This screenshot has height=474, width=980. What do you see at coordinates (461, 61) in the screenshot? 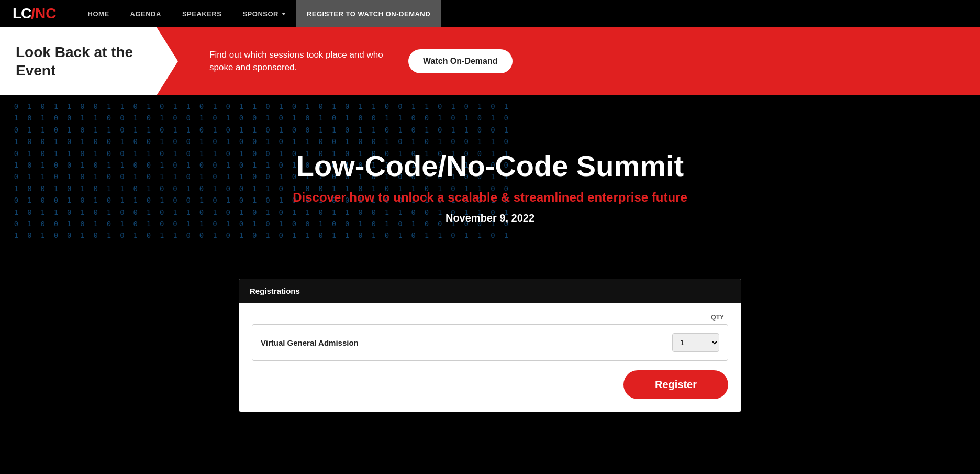
I see `watch-on-demand-button: Watch On-Demand` at bounding box center [461, 61].